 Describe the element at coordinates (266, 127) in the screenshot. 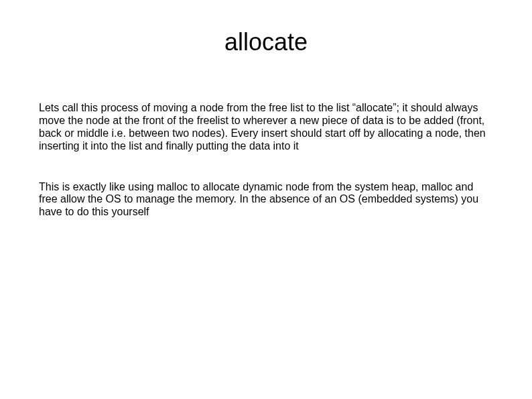

I see `paragraph-1: Lets call this process of moving a node …` at that location.